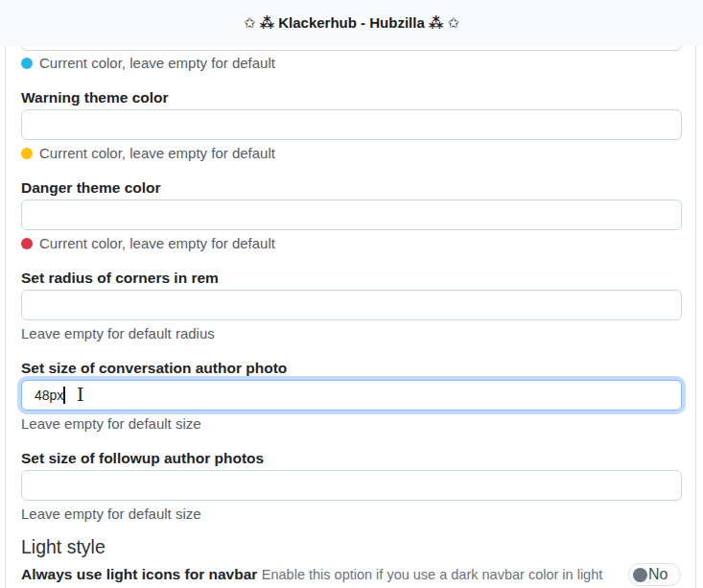  Describe the element at coordinates (654, 575) in the screenshot. I see `light-icons-toggle: No` at that location.